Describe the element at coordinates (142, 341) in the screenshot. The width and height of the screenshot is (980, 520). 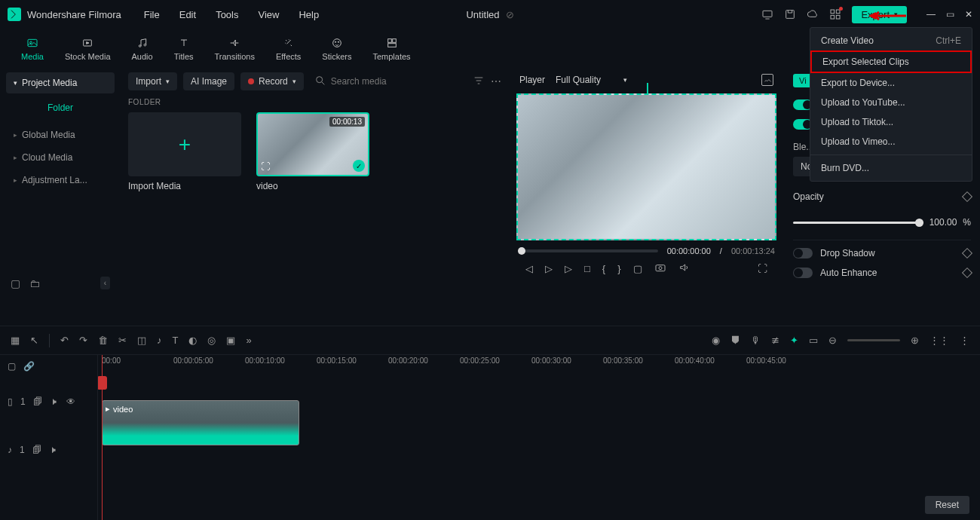
I see `crop-icon: ◫` at that location.